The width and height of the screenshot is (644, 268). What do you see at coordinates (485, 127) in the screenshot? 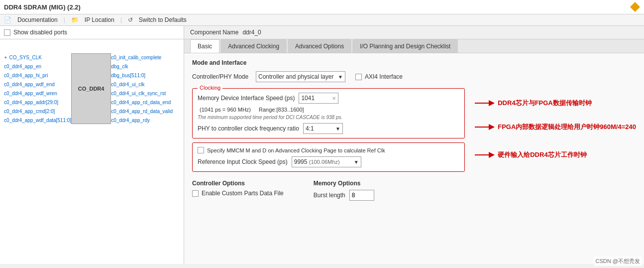
I see `arrow2-icon` at bounding box center [485, 127].